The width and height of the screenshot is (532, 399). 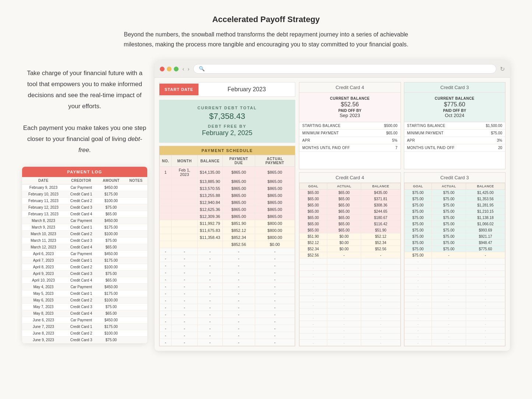 What do you see at coordinates (350, 214) in the screenshot?
I see `cc4-column: Credit Card 4 CURRENT BALANCE $52.56 PAI…` at bounding box center [350, 214].